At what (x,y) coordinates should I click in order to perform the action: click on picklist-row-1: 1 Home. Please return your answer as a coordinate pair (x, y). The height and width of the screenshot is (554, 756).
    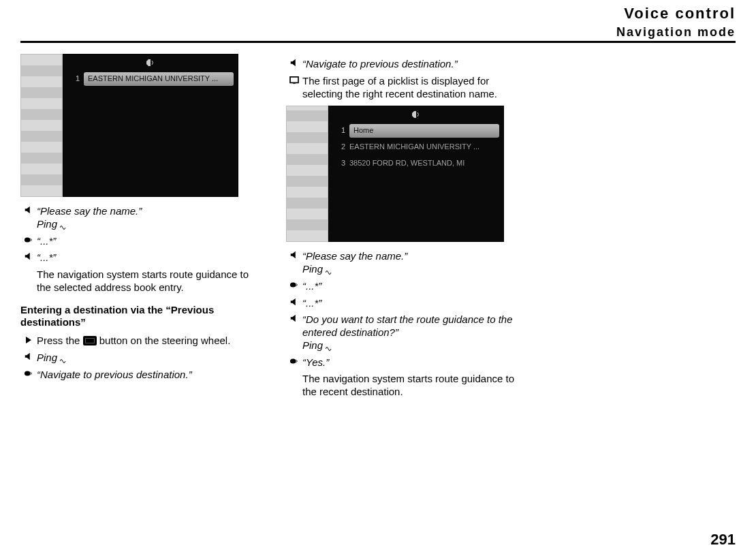
    Looking at the image, I should click on (416, 131).